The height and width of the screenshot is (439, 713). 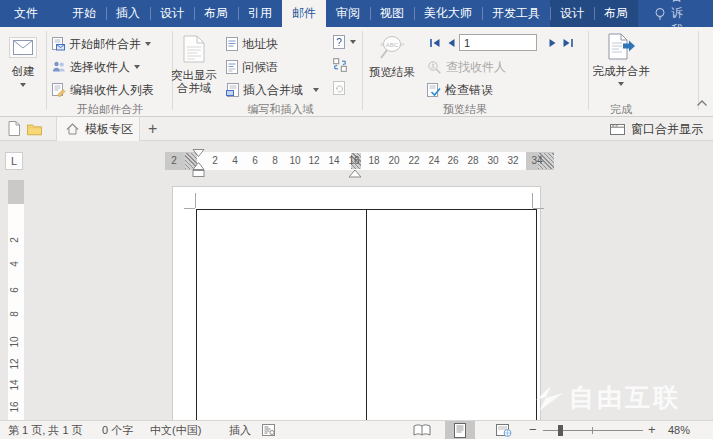 I want to click on horizontal-ruler: 2 2 4 6 8 10 12 14 16 18 20 22 24 26 28 …, so click(x=360, y=161).